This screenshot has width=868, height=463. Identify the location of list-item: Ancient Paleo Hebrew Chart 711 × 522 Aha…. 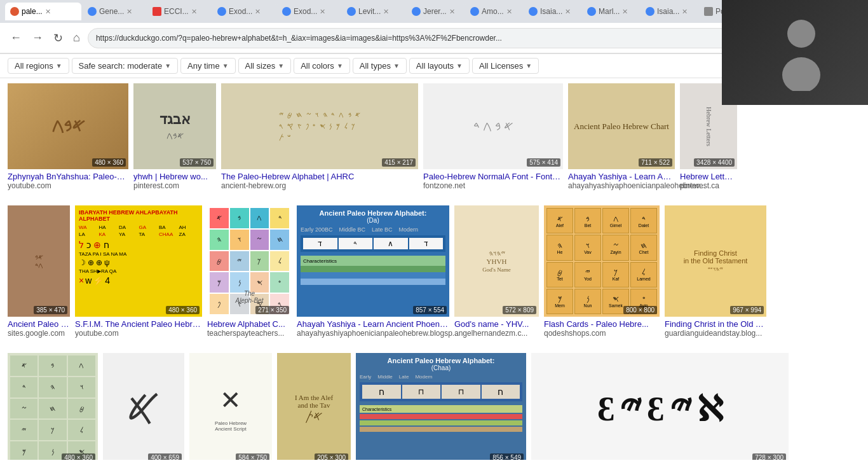
(621, 137).